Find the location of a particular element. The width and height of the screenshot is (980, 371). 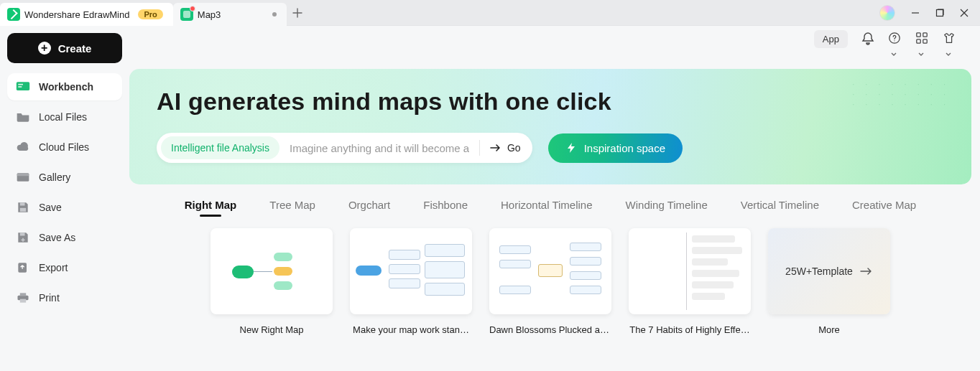

create-plus-icon: + is located at coordinates (45, 48).